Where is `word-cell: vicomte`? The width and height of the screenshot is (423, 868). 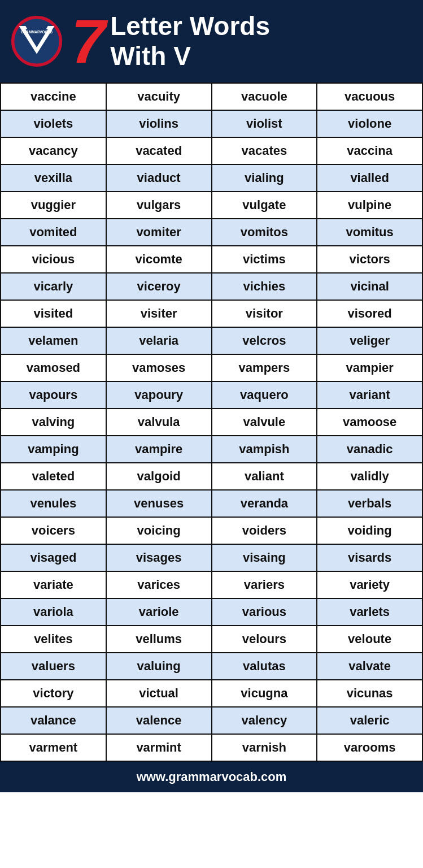
word-cell: vicomte is located at coordinates (159, 259).